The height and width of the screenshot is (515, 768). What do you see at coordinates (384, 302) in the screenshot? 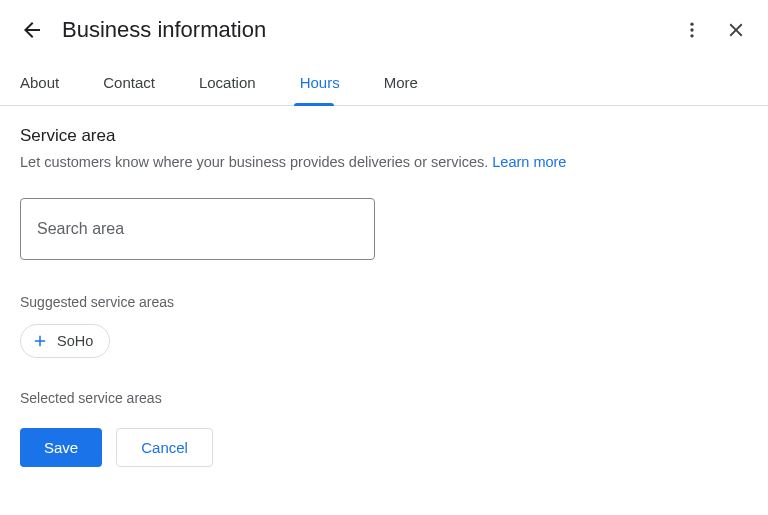
I see `suggested-areas-label: Suggested service areas` at bounding box center [384, 302].